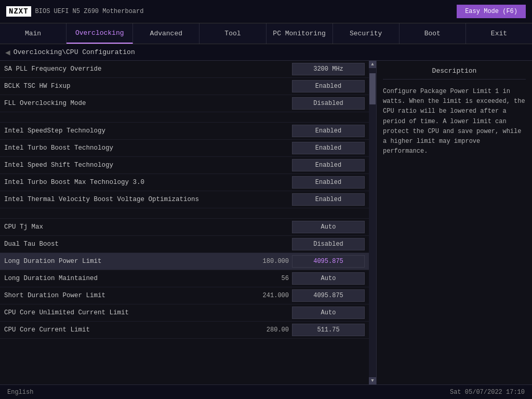 This screenshot has width=532, height=399. What do you see at coordinates (20, 392) in the screenshot?
I see `footer-language: English` at bounding box center [20, 392].